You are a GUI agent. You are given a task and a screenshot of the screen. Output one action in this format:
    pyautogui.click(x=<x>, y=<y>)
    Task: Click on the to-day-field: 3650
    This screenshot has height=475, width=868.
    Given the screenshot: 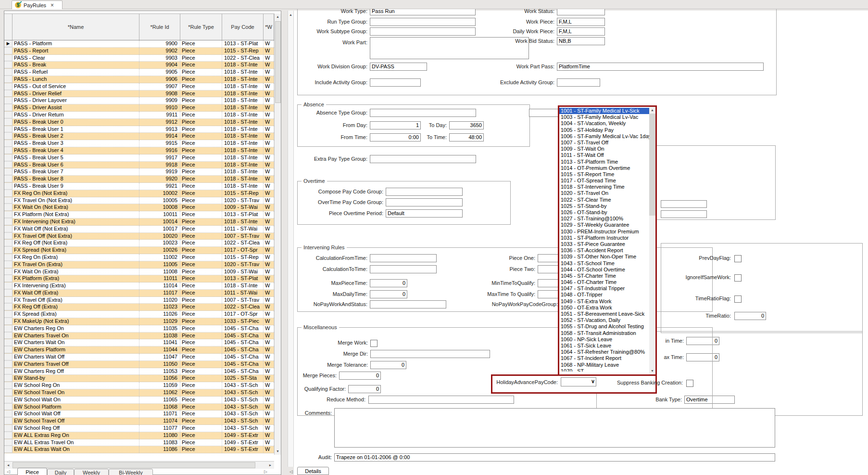 What is the action you would take?
    pyautogui.click(x=466, y=125)
    